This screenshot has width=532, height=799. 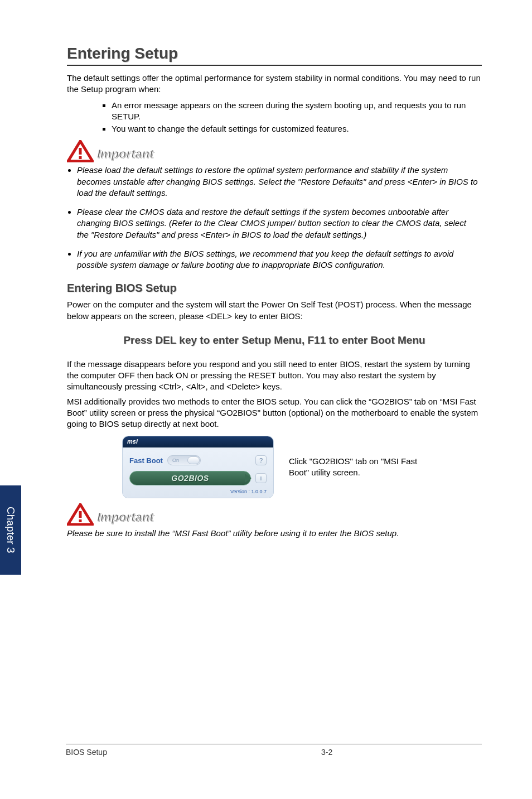 What do you see at coordinates (274, 376) in the screenshot?
I see `paragraph: If the message disappears before you res…` at bounding box center [274, 376].